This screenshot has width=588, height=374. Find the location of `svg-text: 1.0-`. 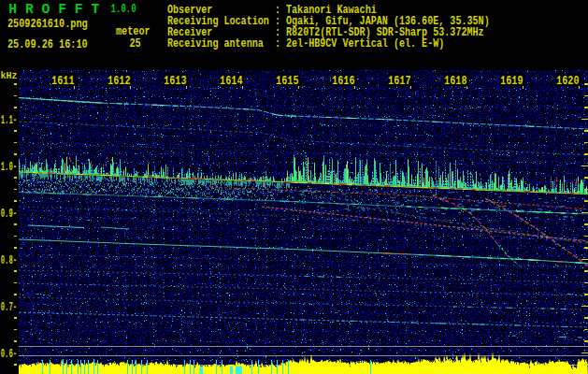

svg-text: 1.0- is located at coordinates (9, 166).